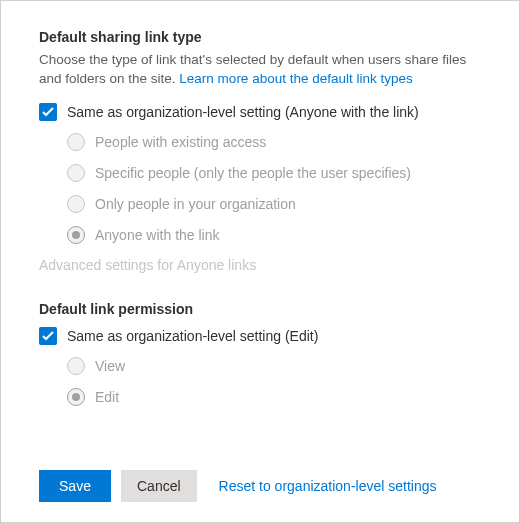  I want to click on link-type-org-label: Same as organization-level setting (Anyo…, so click(243, 112).